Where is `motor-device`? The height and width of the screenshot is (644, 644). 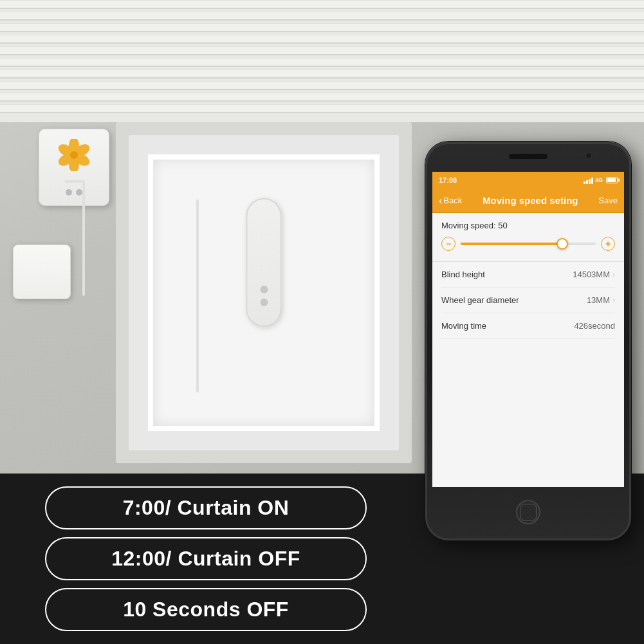
motor-device is located at coordinates (74, 167).